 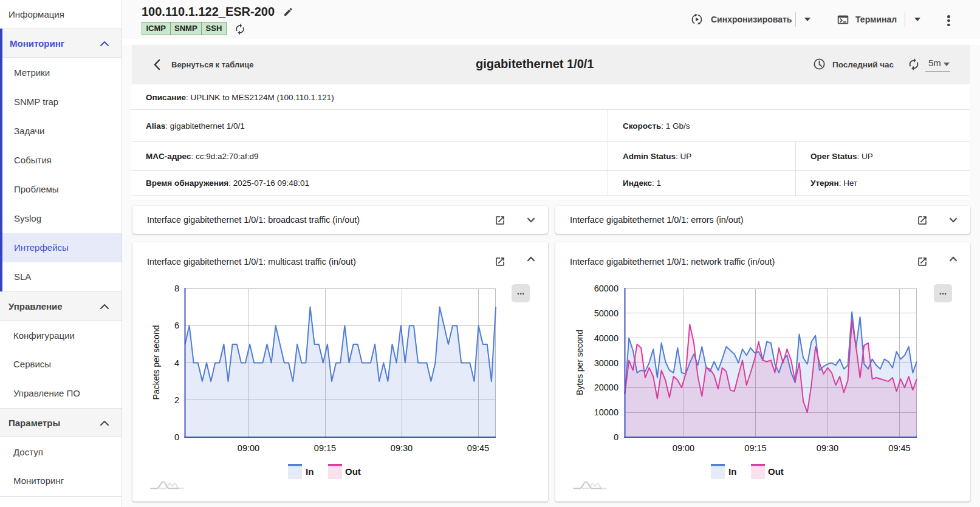 I want to click on svg-text: 8, so click(x=177, y=288).